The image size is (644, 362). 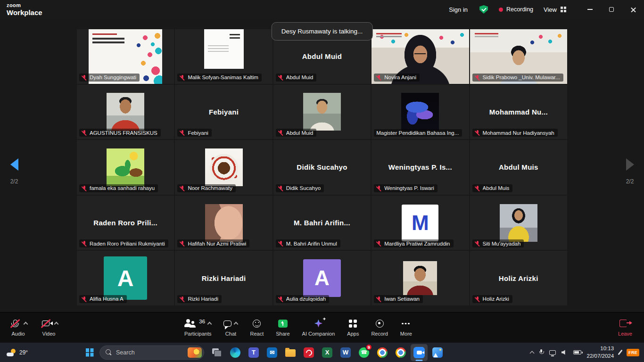 I want to click on more-button: More, so click(x=406, y=328).